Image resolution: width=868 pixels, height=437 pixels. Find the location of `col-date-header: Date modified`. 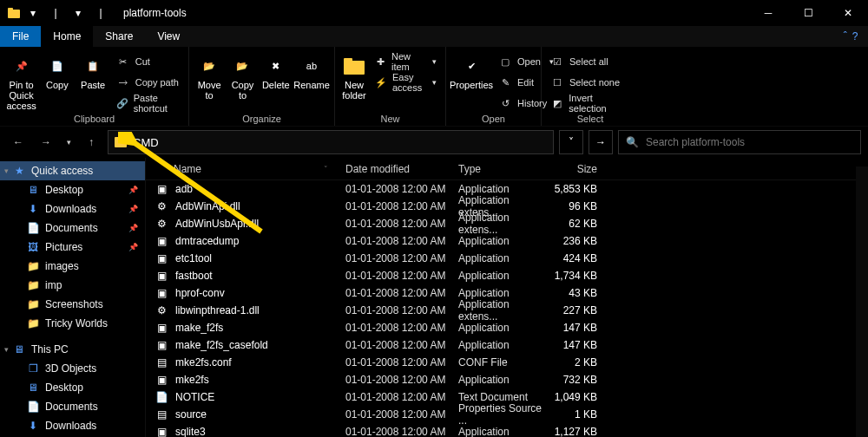

col-date-header: Date modified is located at coordinates (393, 169).